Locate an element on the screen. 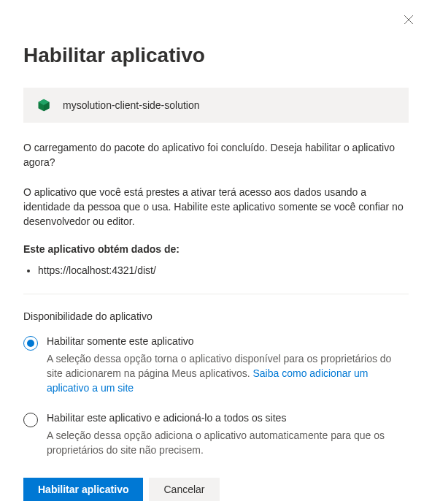 The image size is (432, 504). close-button is located at coordinates (409, 20).